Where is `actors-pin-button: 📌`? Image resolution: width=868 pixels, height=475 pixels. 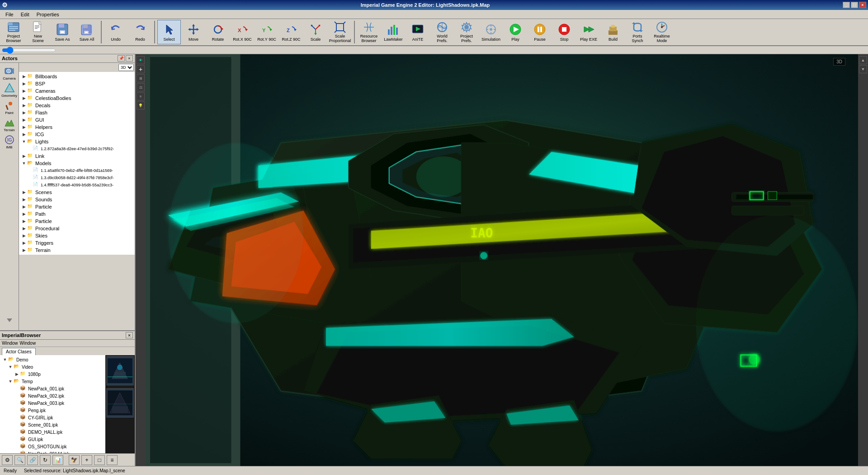 actors-pin-button: 📌 is located at coordinates (121, 58).